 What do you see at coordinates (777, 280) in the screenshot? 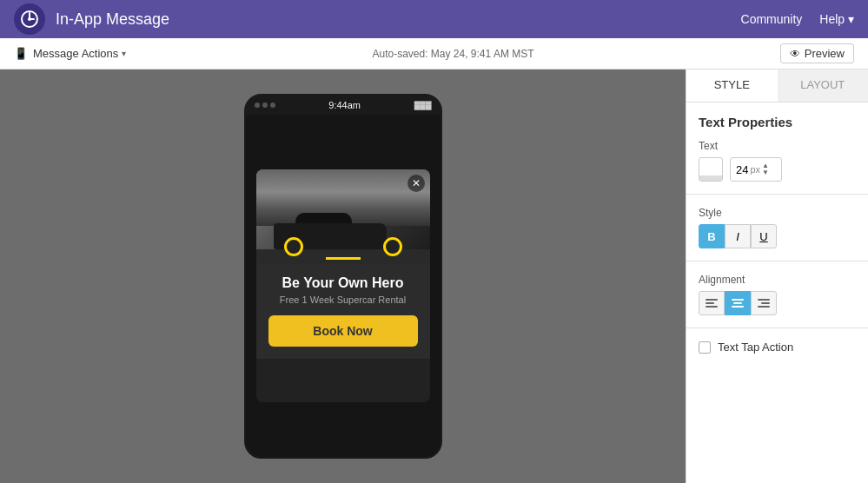
I see `alignment-prop-label: Alignment` at bounding box center [777, 280].